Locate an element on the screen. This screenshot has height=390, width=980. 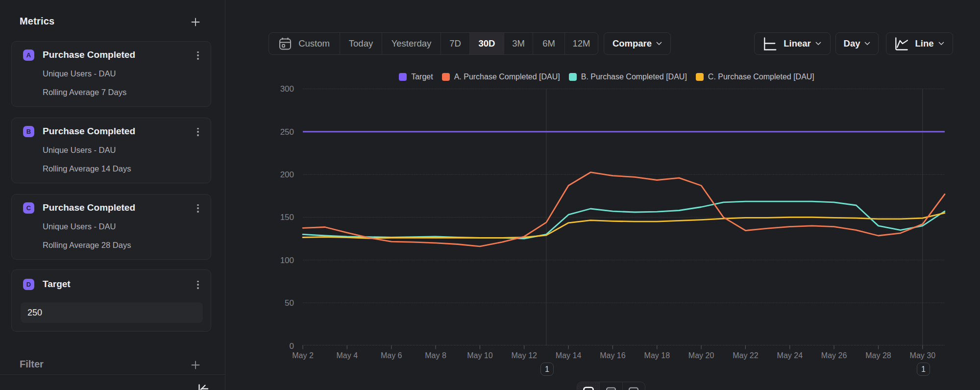
svg-text: 200 is located at coordinates (287, 174).